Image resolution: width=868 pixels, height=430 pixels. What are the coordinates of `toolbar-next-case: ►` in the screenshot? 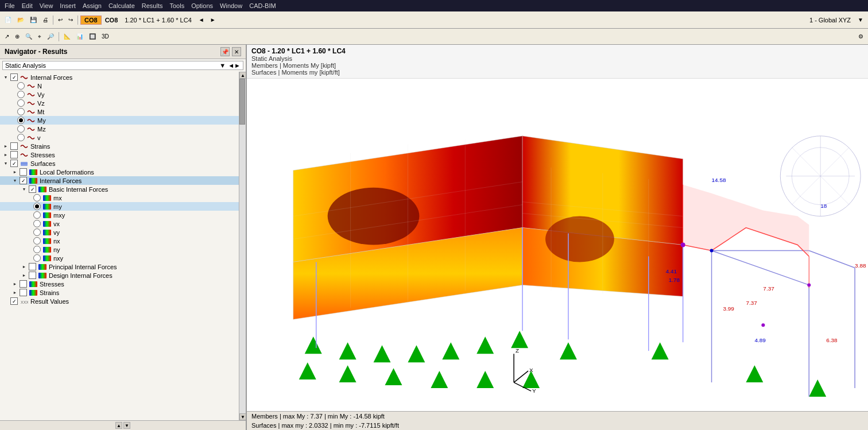 It's located at (213, 20).